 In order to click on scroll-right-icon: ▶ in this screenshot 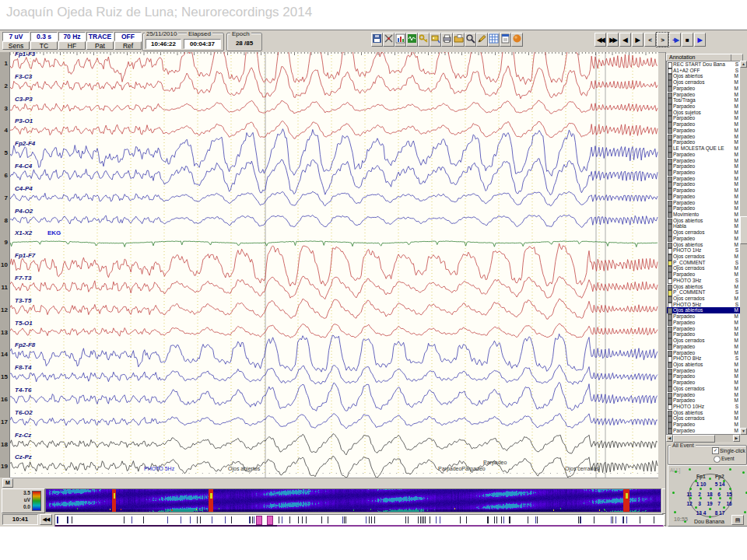, I will do `click(736, 439)`.